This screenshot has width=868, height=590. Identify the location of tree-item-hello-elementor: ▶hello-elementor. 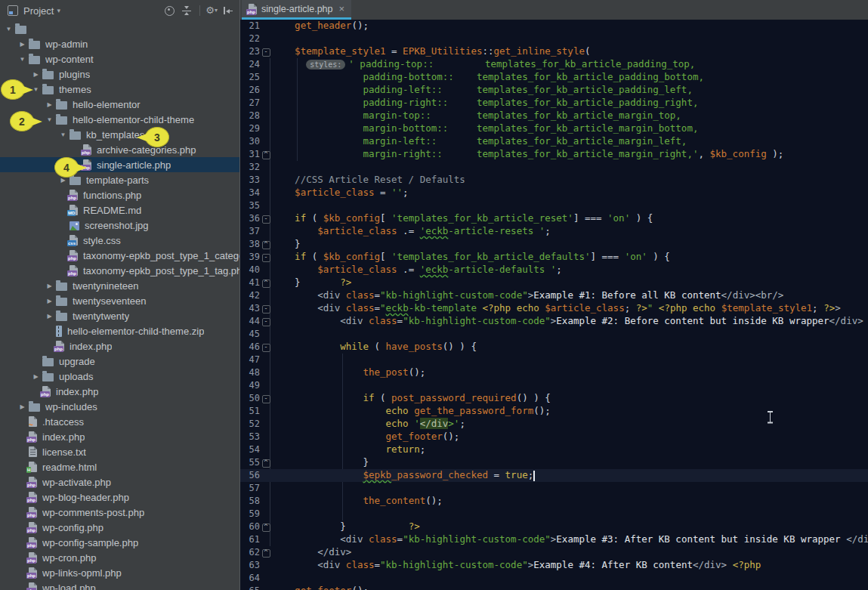
(119, 104).